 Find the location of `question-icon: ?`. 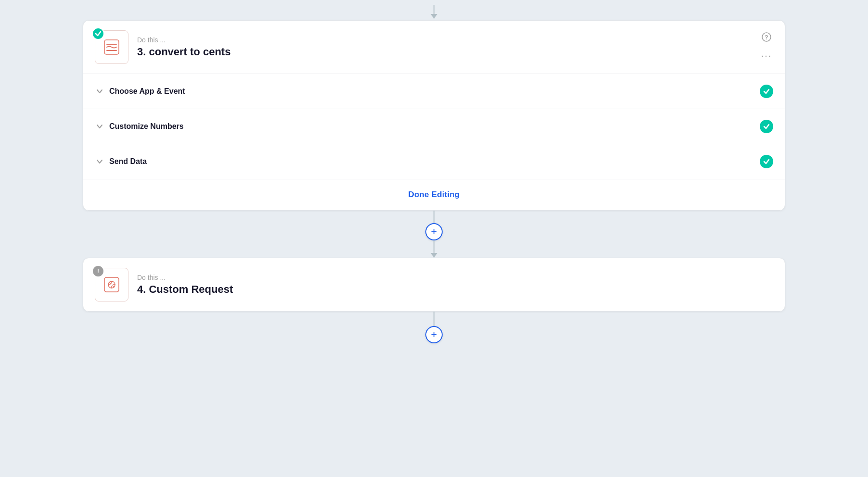

question-icon: ? is located at coordinates (766, 37).